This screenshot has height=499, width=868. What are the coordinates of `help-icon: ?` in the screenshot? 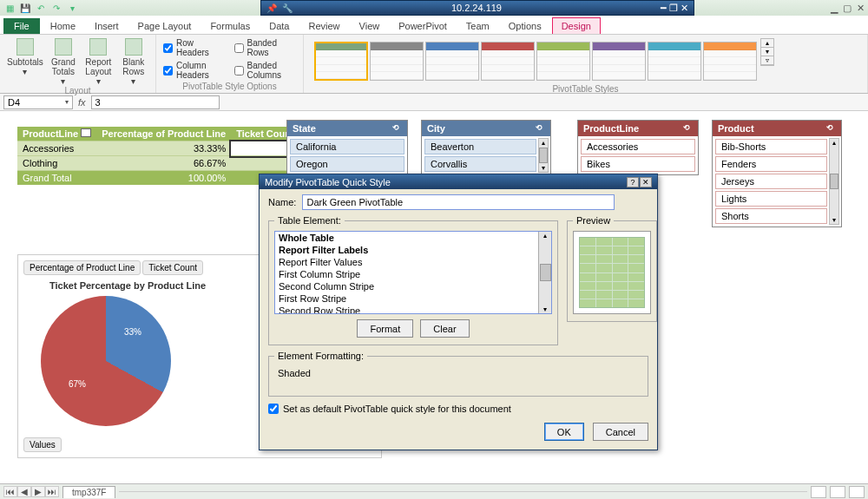 It's located at (633, 182).